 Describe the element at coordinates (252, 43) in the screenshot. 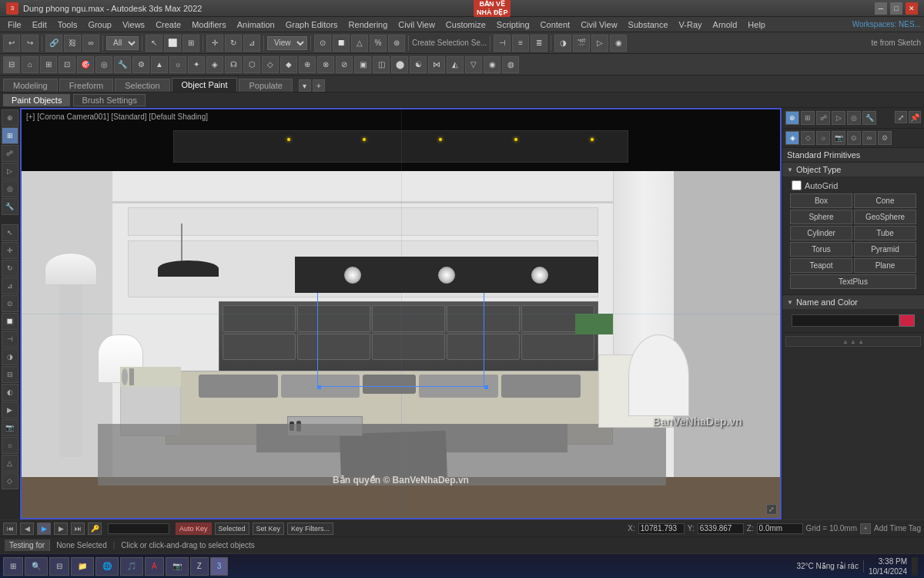

I see `scale-button: ⊿` at that location.